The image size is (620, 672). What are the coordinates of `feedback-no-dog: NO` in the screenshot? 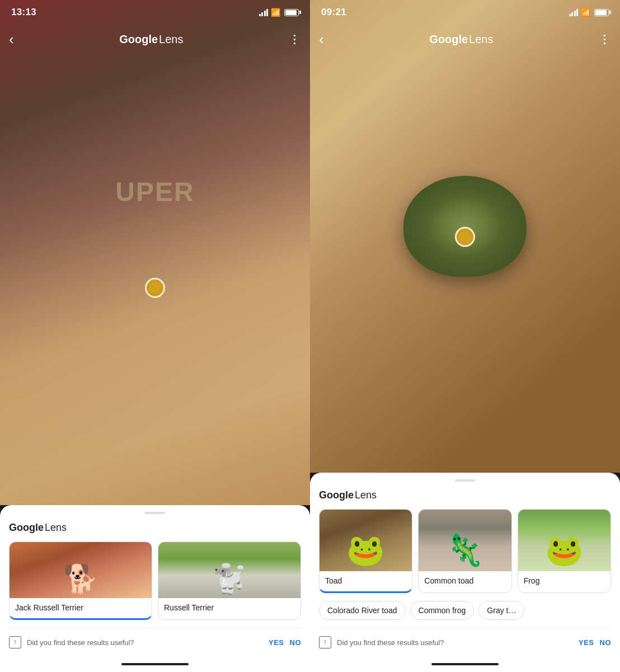 It's located at (295, 643).